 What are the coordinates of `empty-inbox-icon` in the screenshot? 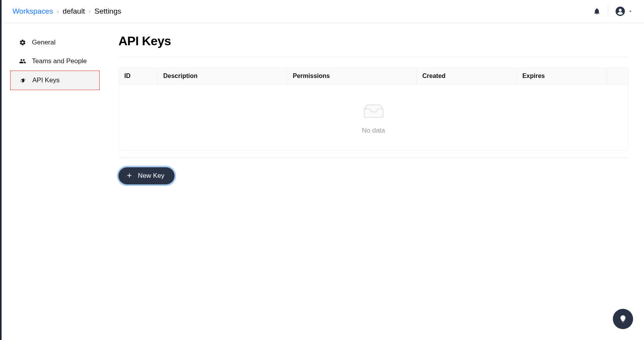 It's located at (374, 111).